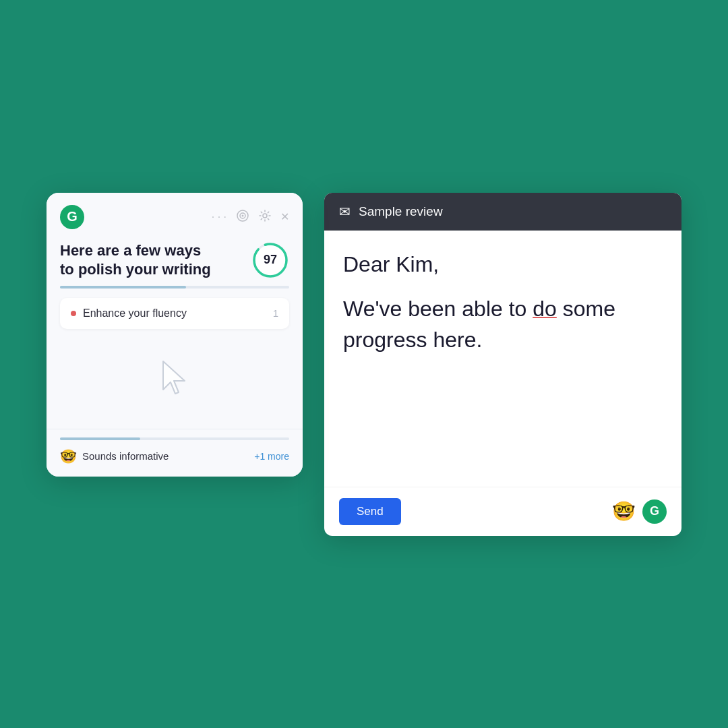  Describe the element at coordinates (243, 217) in the screenshot. I see `goal-icon` at that location.